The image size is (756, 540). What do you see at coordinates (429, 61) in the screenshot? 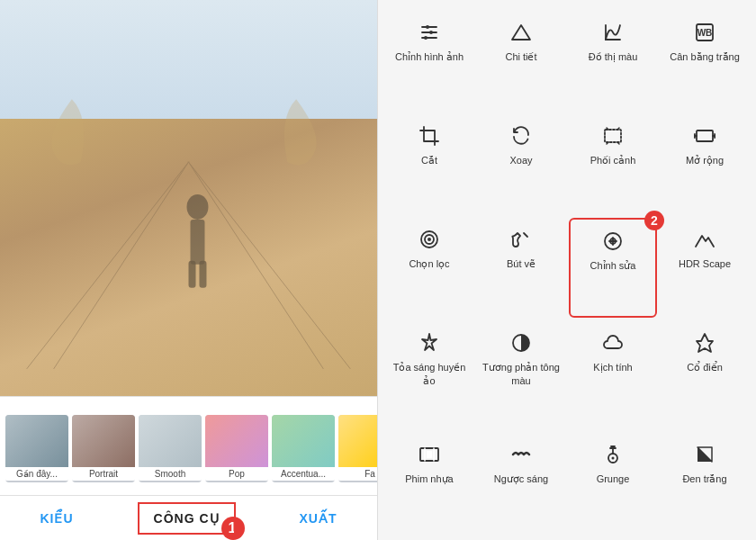
I see `tool-chinh-hinh-anh: Chỉnh hình ảnh` at bounding box center [429, 61].